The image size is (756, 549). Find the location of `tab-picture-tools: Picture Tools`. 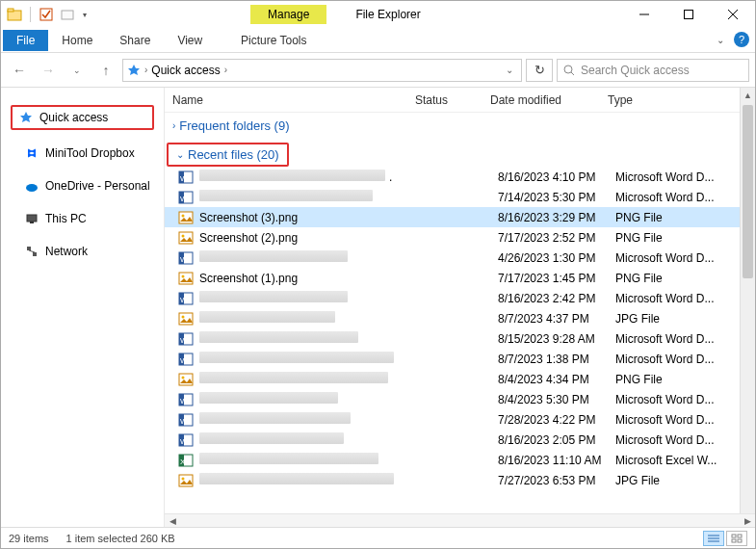

tab-picture-tools: Picture Tools is located at coordinates (274, 40).